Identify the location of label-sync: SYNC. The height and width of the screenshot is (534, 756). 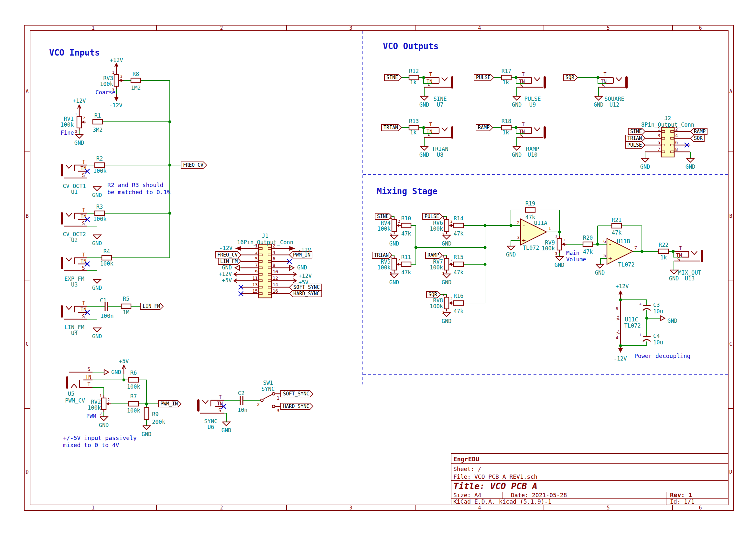
(268, 389).